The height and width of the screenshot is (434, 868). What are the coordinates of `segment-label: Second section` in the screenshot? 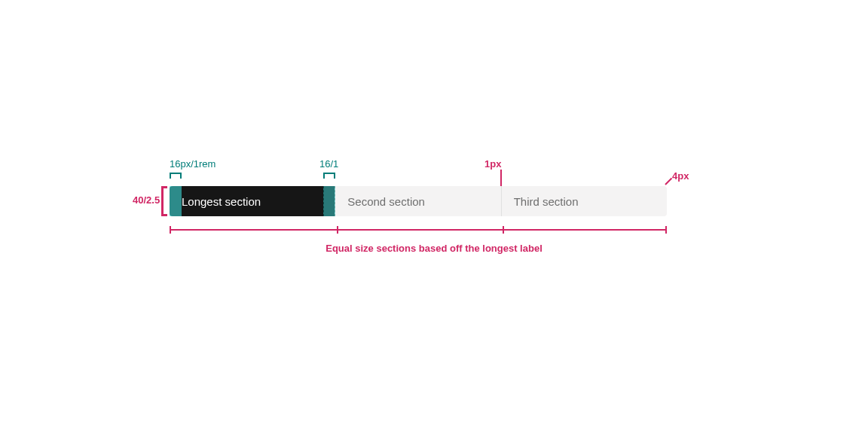 It's located at (386, 202).